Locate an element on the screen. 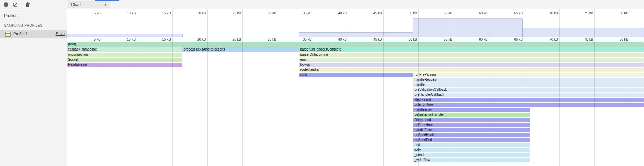  flame-bar-label: defaultErrorHandler is located at coordinates (429, 114).